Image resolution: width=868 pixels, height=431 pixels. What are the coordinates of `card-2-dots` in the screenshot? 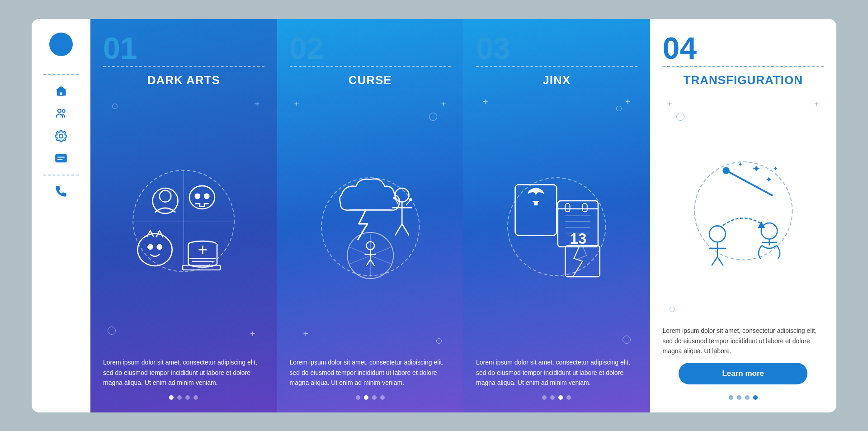 It's located at (371, 398).